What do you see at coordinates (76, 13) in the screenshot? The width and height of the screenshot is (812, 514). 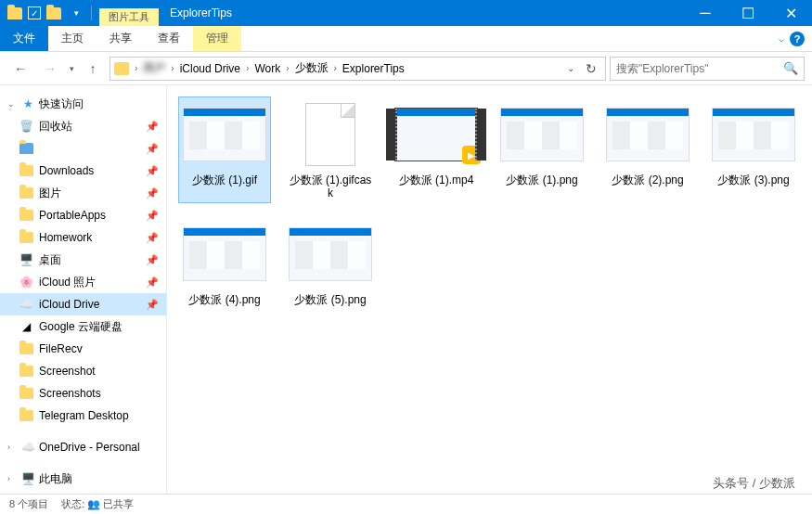 I see `qat-dropdown-icon: ▾` at bounding box center [76, 13].